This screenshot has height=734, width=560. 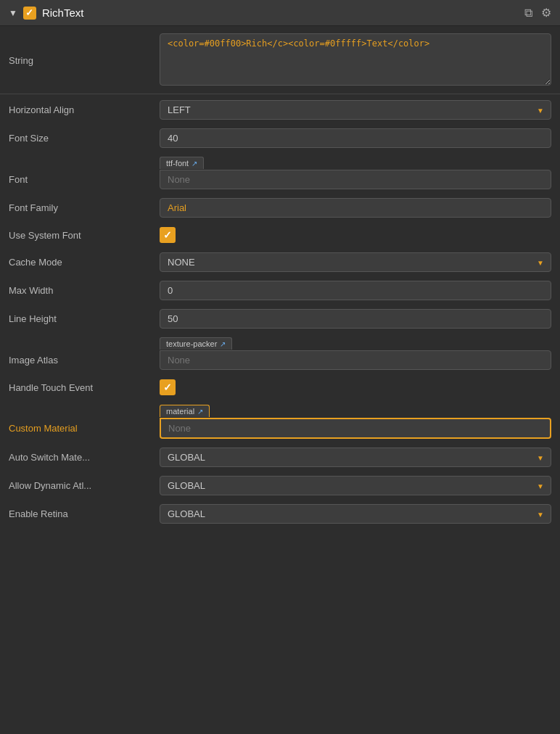 I want to click on font-family-row: Font Family Arial, so click(x=280, y=207).